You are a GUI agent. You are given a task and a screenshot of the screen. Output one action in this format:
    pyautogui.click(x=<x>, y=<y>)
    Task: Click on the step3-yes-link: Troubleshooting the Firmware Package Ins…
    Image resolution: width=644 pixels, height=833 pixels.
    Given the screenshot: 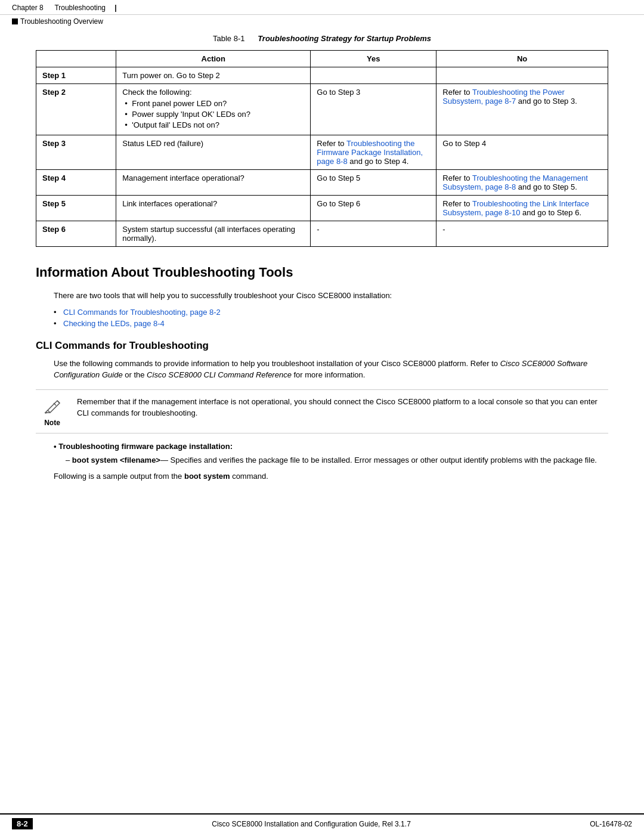 What is the action you would take?
    pyautogui.click(x=370, y=153)
    